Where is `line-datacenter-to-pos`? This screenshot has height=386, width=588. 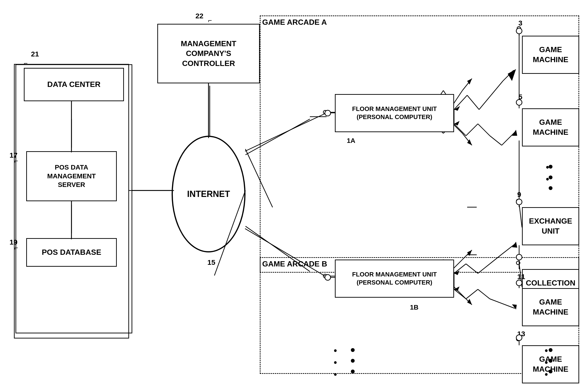 line-datacenter-to-pos is located at coordinates (71, 127).